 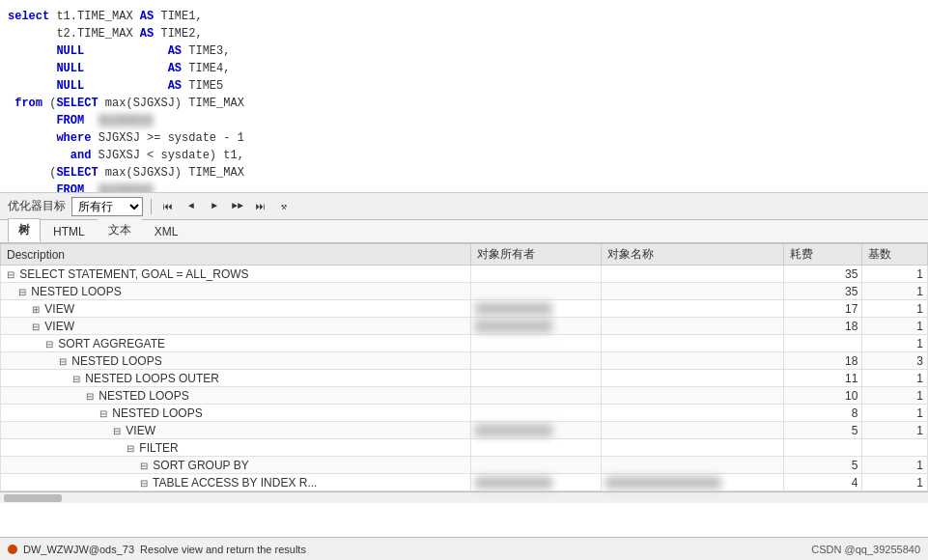 I want to click on col-card: 基数, so click(x=895, y=255).